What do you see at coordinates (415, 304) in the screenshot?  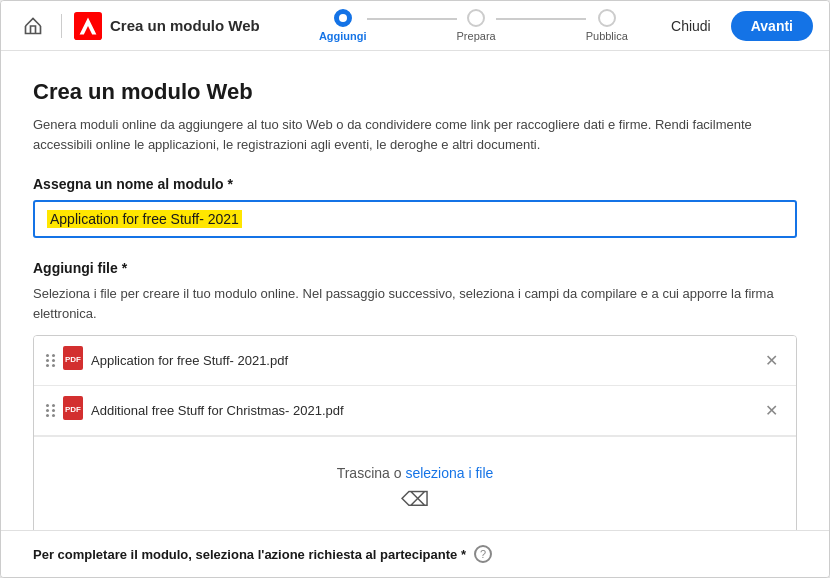 I see `file-section-desc: Seleziona i file per creare il tuo modul…` at bounding box center [415, 304].